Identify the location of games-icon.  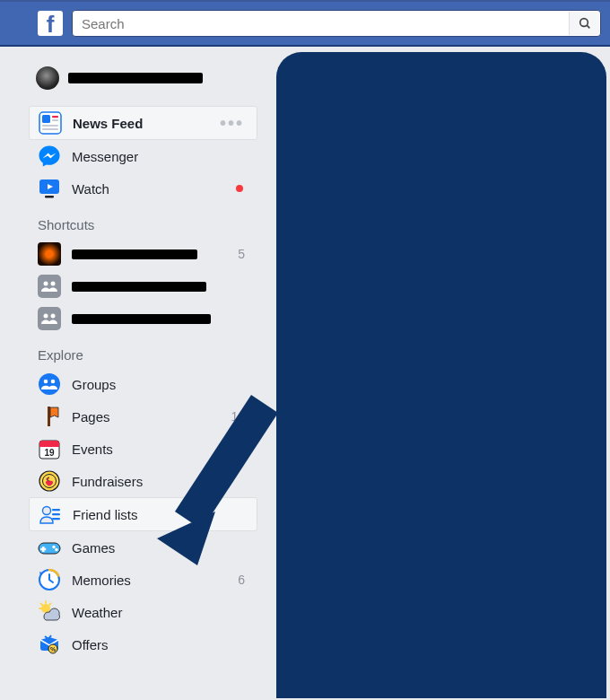
(49, 547).